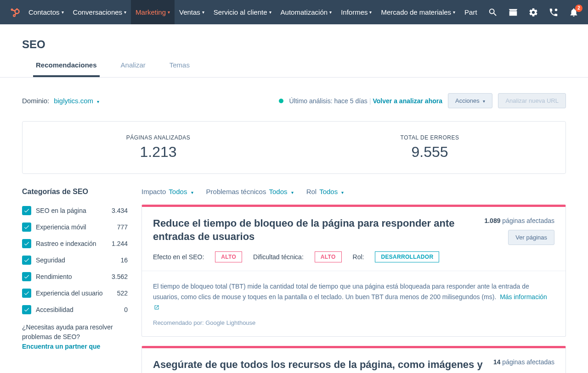  What do you see at coordinates (574, 12) in the screenshot?
I see `notifications-icon: 2` at bounding box center [574, 12].